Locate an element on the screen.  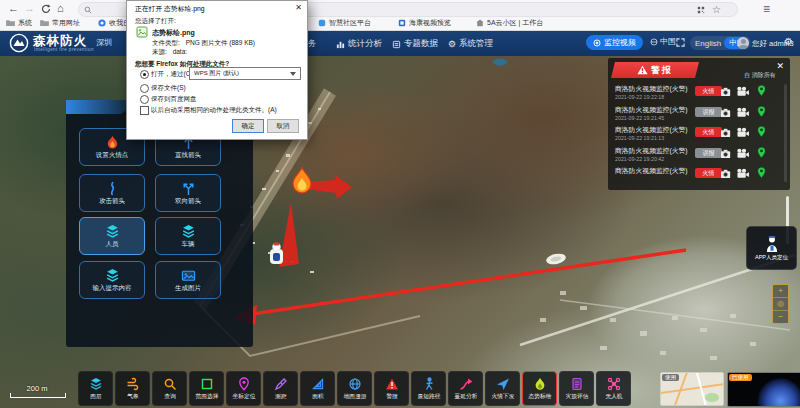
browser-forward-button: → is located at coordinates (30, 8).